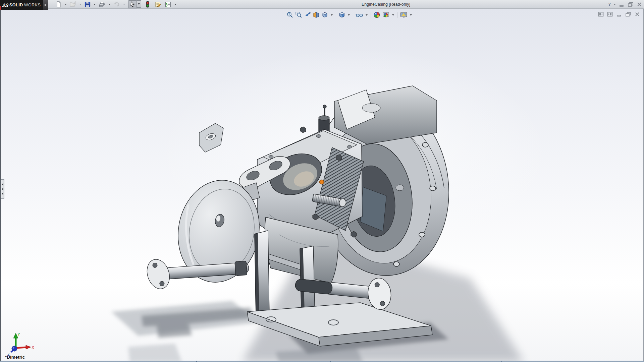  Describe the element at coordinates (322, 361) in the screenshot. I see `status-bar-edge` at that location.